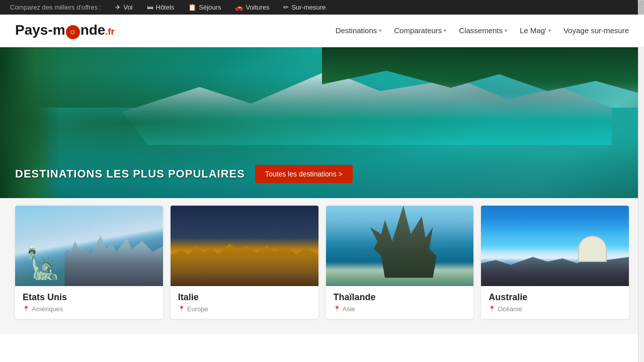  I want to click on logo-pays: Pays-m, so click(40, 30).